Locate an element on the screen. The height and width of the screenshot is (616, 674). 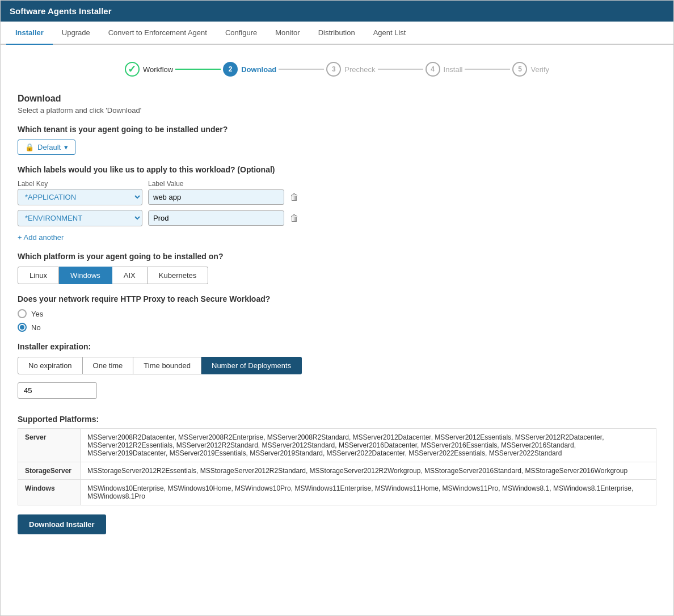
label-key-select-0: *APPLICATION is located at coordinates (80, 197).